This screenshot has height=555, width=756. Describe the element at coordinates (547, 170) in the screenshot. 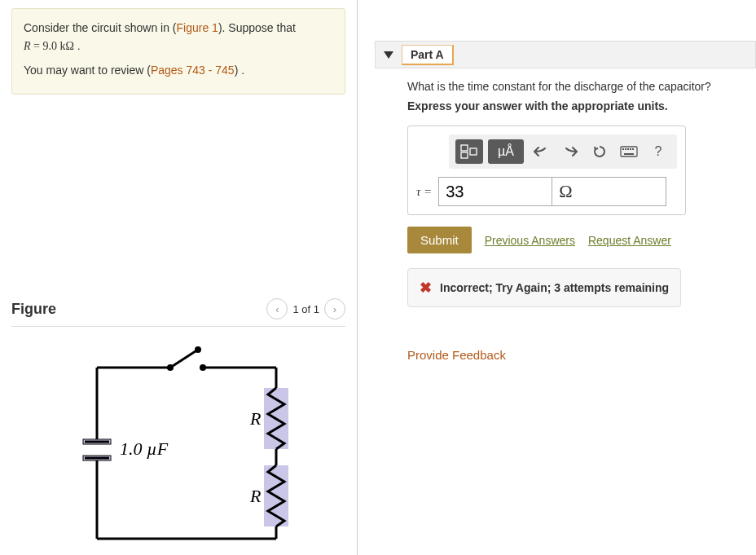

I see `answer-panel: µÅ ? τ =` at that location.